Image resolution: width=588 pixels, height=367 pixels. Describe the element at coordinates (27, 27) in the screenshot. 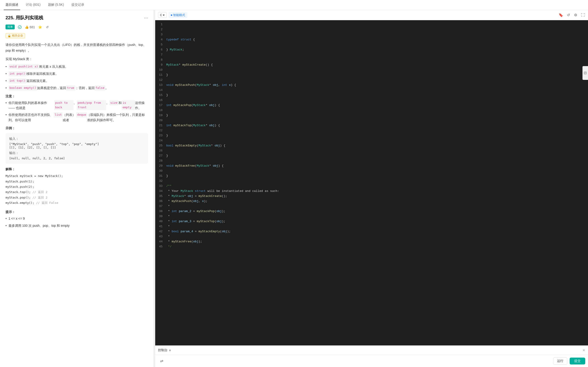

I see `thumbs-up-icon: 👍` at that location.